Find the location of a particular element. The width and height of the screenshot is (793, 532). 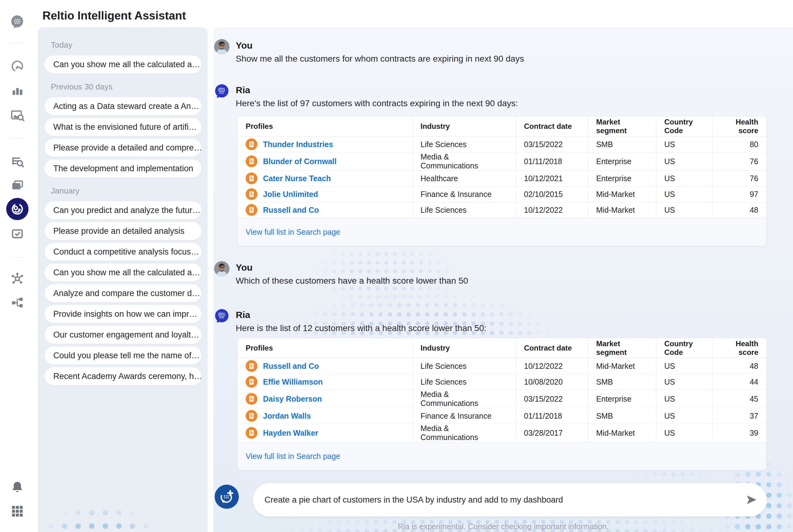

chat-input is located at coordinates (505, 500).